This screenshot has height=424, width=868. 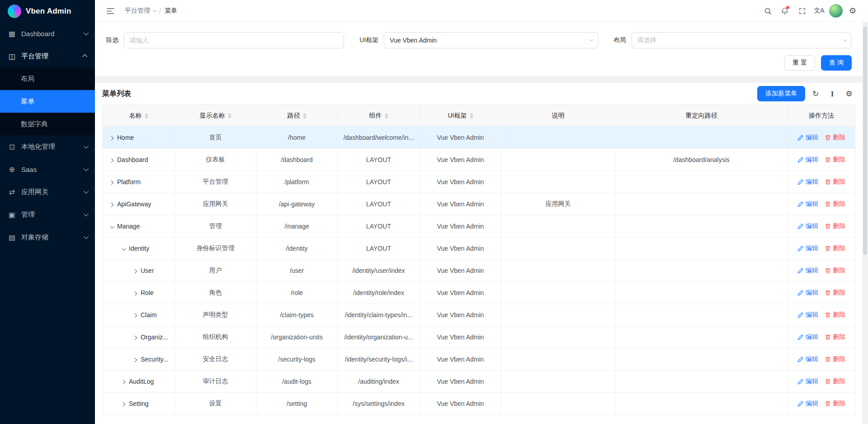 I want to click on layout-select: 请选择, so click(x=741, y=40).